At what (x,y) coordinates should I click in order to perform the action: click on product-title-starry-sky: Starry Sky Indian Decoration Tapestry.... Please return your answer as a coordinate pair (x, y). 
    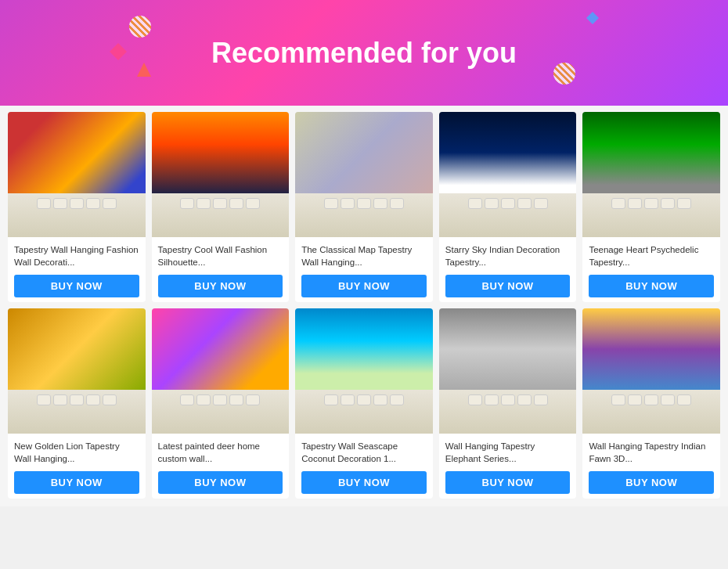
    Looking at the image, I should click on (508, 256).